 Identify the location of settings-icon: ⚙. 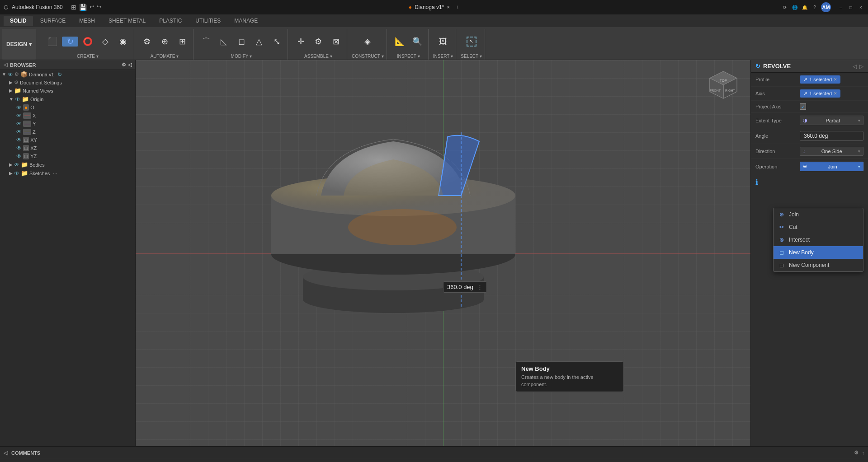
(17, 74).